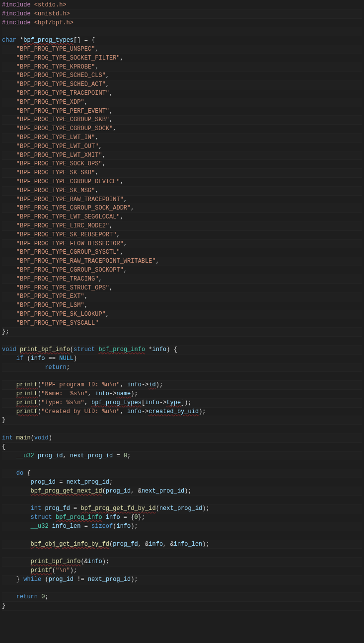 The height and width of the screenshot is (643, 364). Describe the element at coordinates (182, 41) in the screenshot. I see `code-line: char *bpf_prog_types[] = {` at that location.